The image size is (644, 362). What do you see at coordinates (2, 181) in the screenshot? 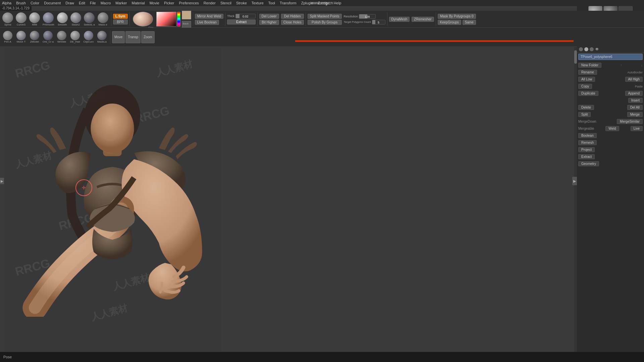
I see `left-panel-toggle: ▶` at bounding box center [2, 181].